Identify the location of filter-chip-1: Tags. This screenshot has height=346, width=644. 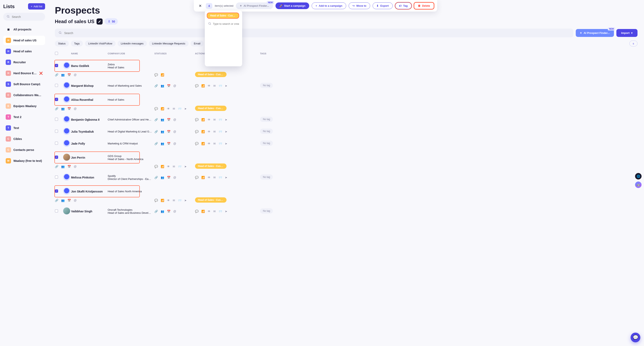
(77, 43).